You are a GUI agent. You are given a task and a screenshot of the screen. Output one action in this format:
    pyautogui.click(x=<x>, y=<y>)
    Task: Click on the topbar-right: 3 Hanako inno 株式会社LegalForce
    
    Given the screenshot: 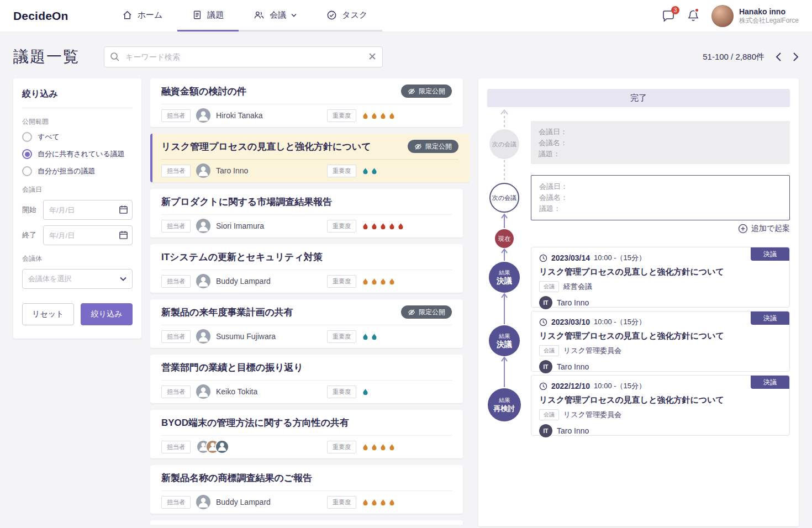 What is the action you would take?
    pyautogui.click(x=730, y=15)
    